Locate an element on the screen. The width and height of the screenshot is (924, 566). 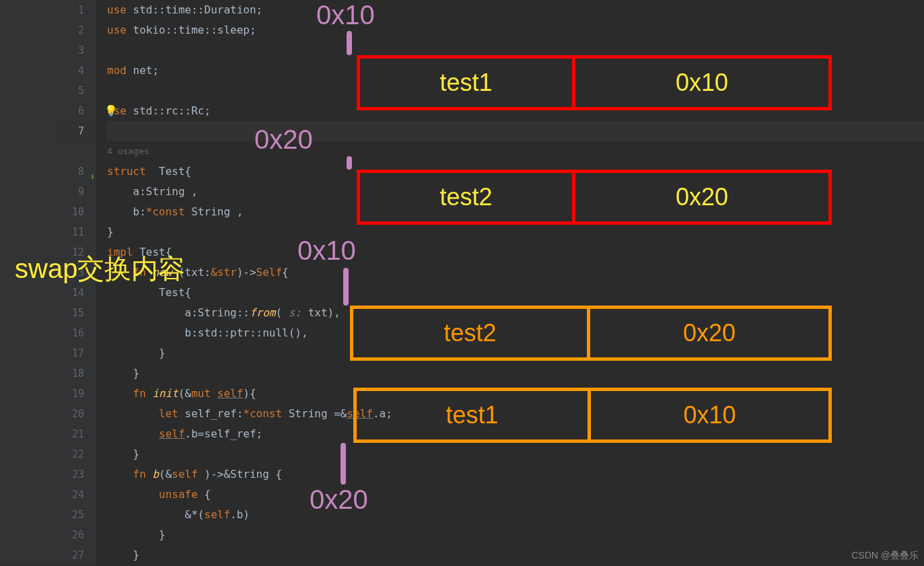
line-number: 4 is located at coordinates (74, 71).